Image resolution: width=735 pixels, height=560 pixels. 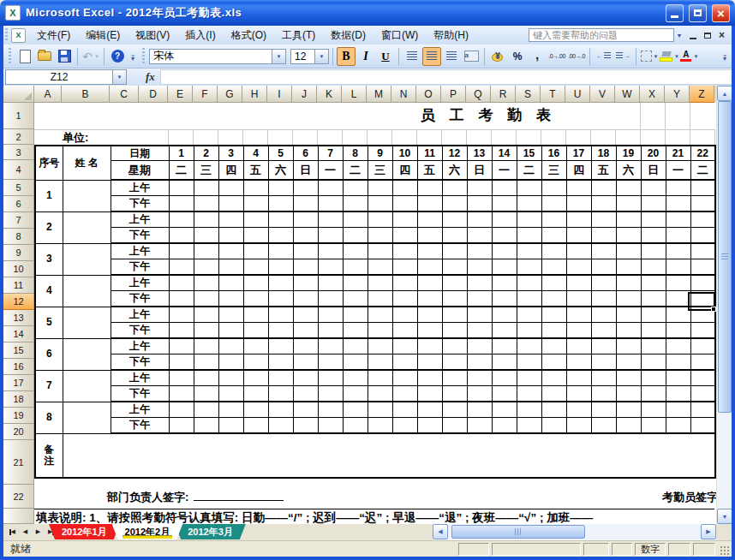 What do you see at coordinates (120, 77) in the screenshot?
I see `name-box-dropdown-icon: ▼` at bounding box center [120, 77].